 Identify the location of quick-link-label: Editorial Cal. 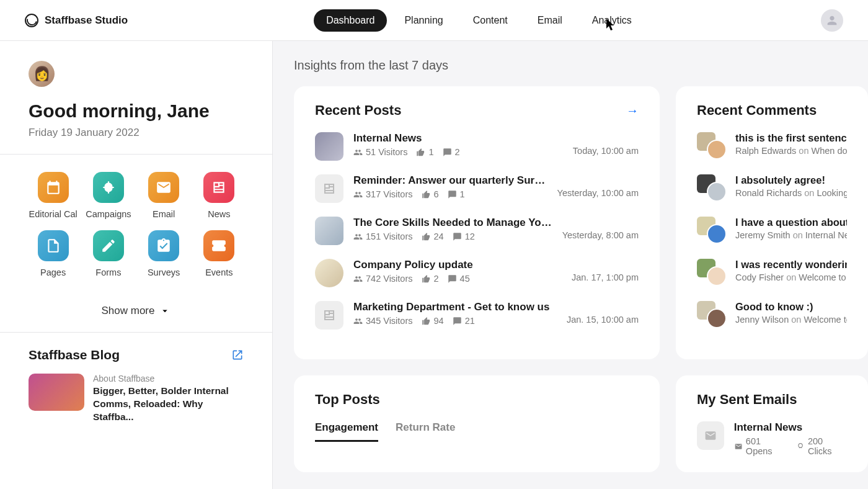
(53, 214).